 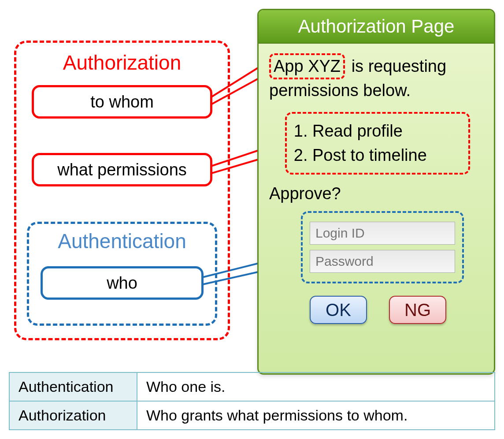 I want to click on desc-cell: Who grants what permissions to whom., so click(x=316, y=415).